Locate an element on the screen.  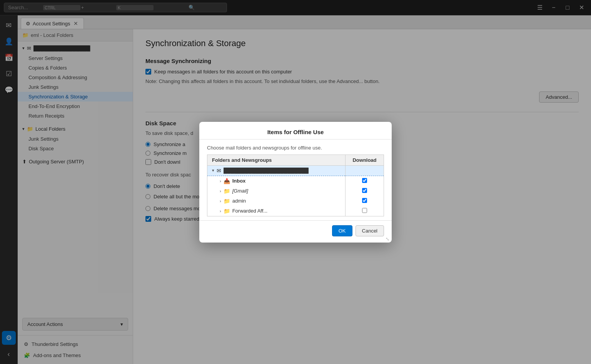
more-label: Forwarded Aff... is located at coordinates (250, 211).